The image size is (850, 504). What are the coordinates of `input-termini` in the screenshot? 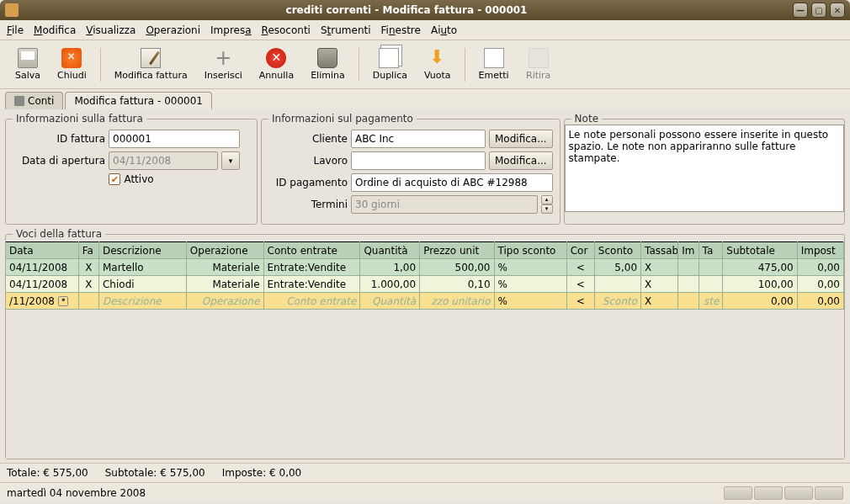 It's located at (444, 204).